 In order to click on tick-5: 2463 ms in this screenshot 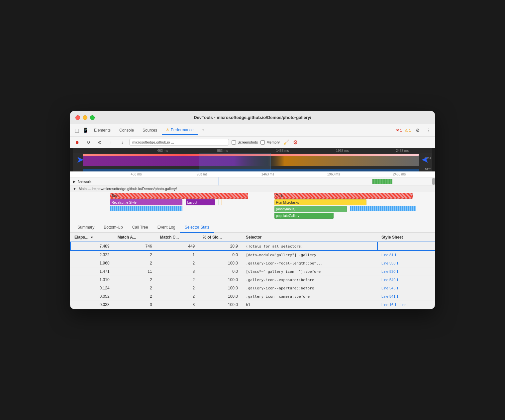, I will do `click(402, 151)`.